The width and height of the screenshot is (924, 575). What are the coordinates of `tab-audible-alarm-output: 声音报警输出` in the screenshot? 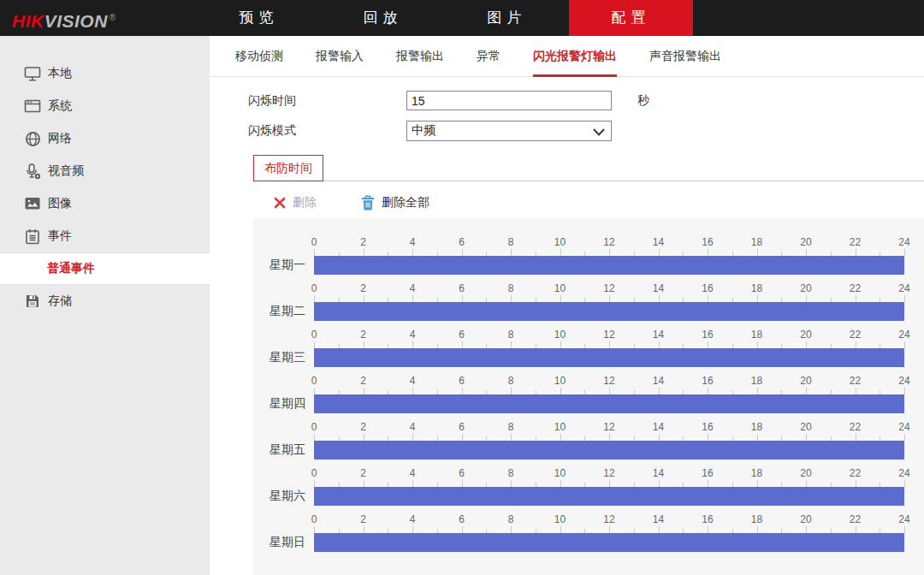 It's located at (685, 56).